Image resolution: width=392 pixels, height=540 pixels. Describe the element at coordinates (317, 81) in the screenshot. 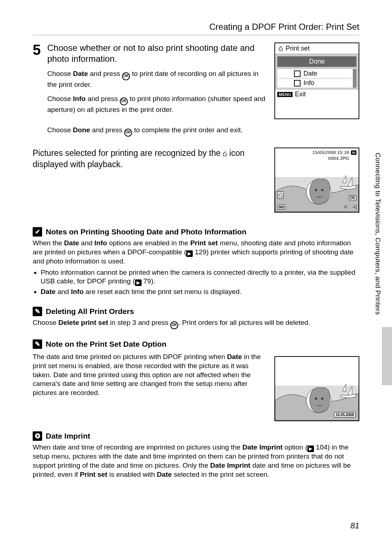

I see `lcd-print-set-screen: ⎙ Print set Done Date Info` at that location.